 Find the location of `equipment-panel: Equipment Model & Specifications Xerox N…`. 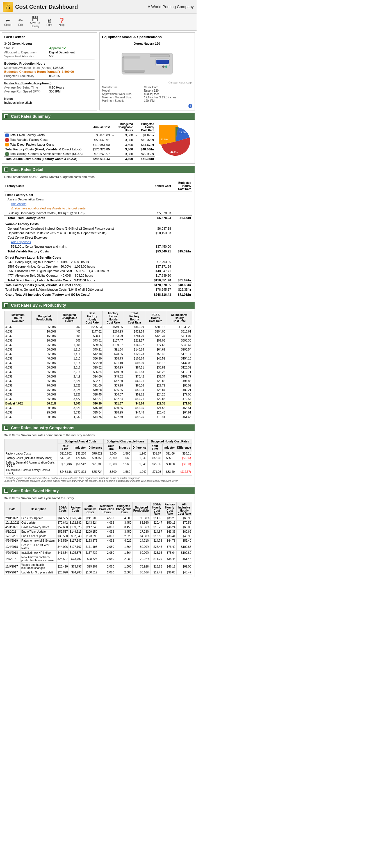

equipment-panel: Equipment Model & Specifications Xerox N… is located at coordinates (147, 71).